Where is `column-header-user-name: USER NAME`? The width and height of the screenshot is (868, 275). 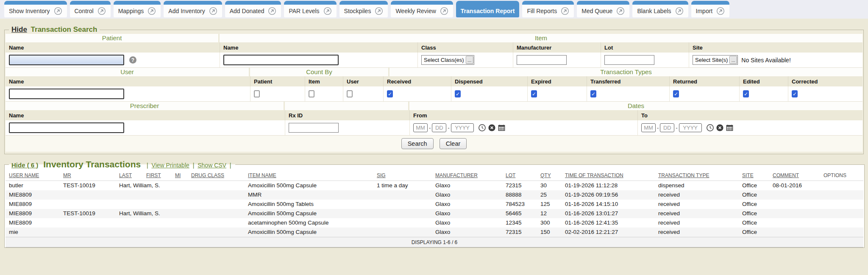
column-header-user-name: USER NAME is located at coordinates (24, 175).